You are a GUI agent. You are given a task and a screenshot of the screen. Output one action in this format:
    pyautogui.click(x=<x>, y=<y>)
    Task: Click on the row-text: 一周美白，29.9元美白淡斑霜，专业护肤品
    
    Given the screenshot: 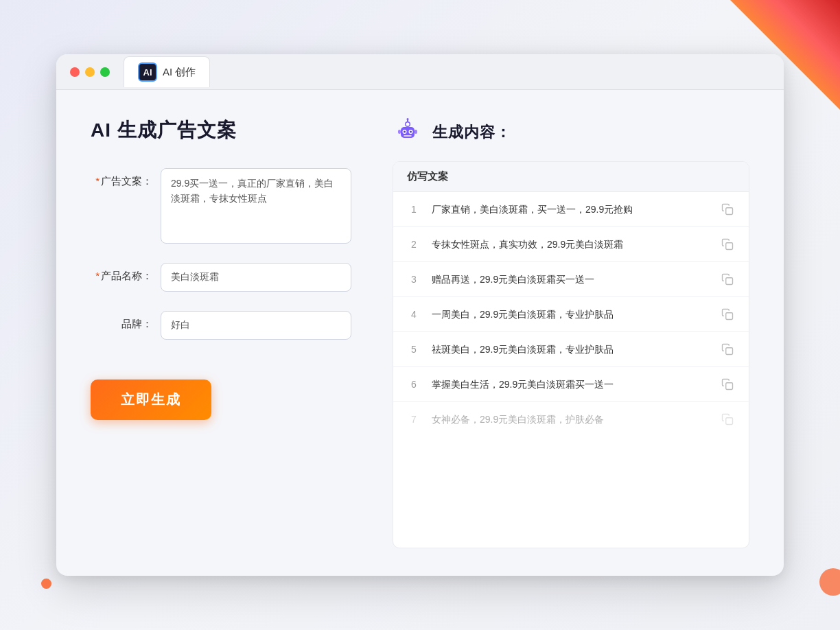 What is the action you would take?
    pyautogui.click(x=570, y=314)
    